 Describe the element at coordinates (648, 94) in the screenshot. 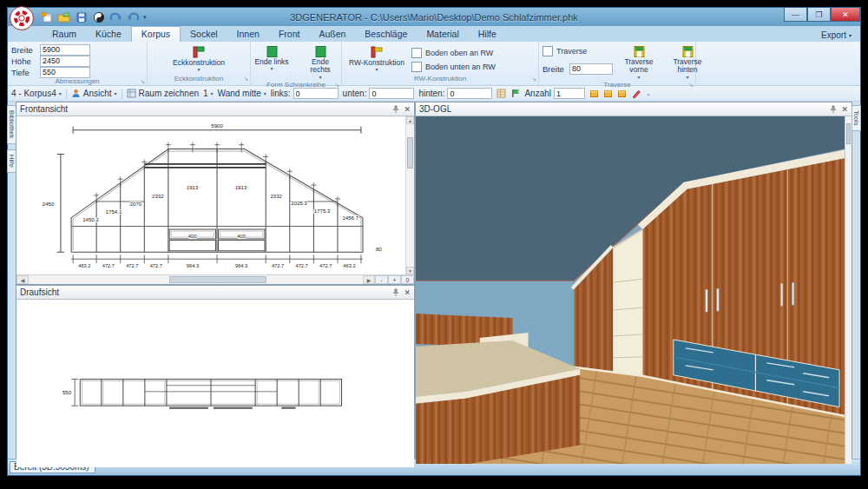

I see `toolbar-overflow-icon: ⌄` at that location.